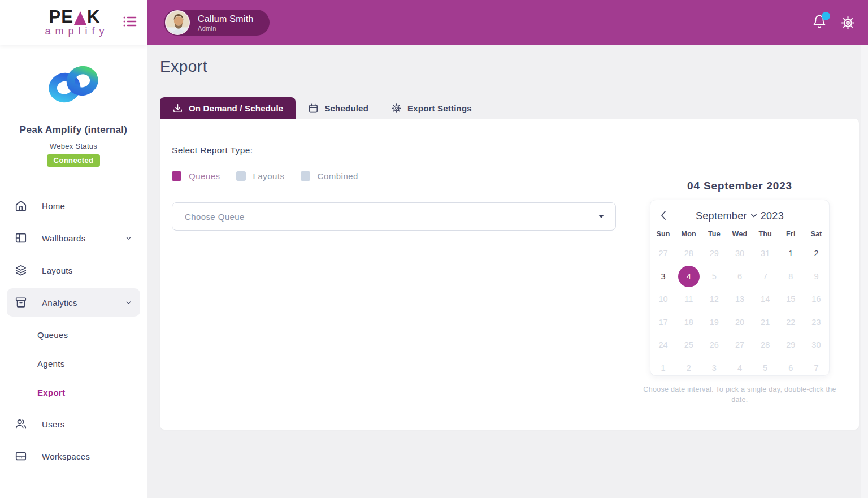 The height and width of the screenshot is (498, 868). Describe the element at coordinates (269, 176) in the screenshot. I see `checkbox-label: Layouts` at that location.